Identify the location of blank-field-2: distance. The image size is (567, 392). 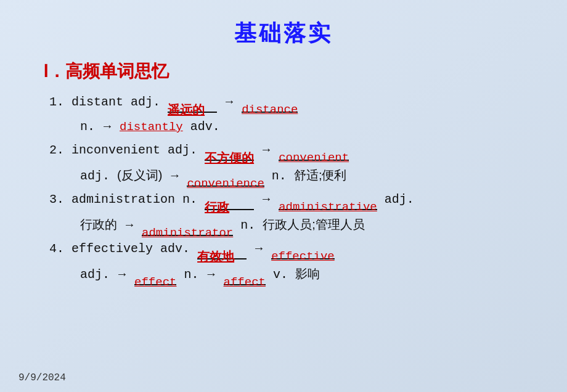
(270, 106).